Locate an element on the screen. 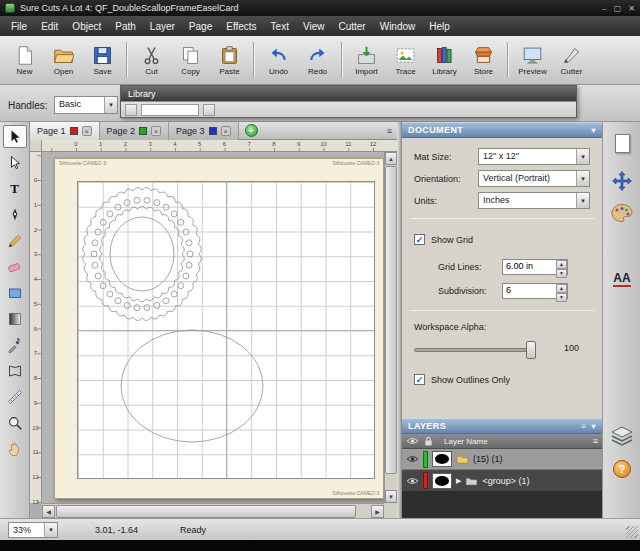 Image resolution: width=640 pixels, height=551 pixels. menu-item: Path is located at coordinates (126, 26).